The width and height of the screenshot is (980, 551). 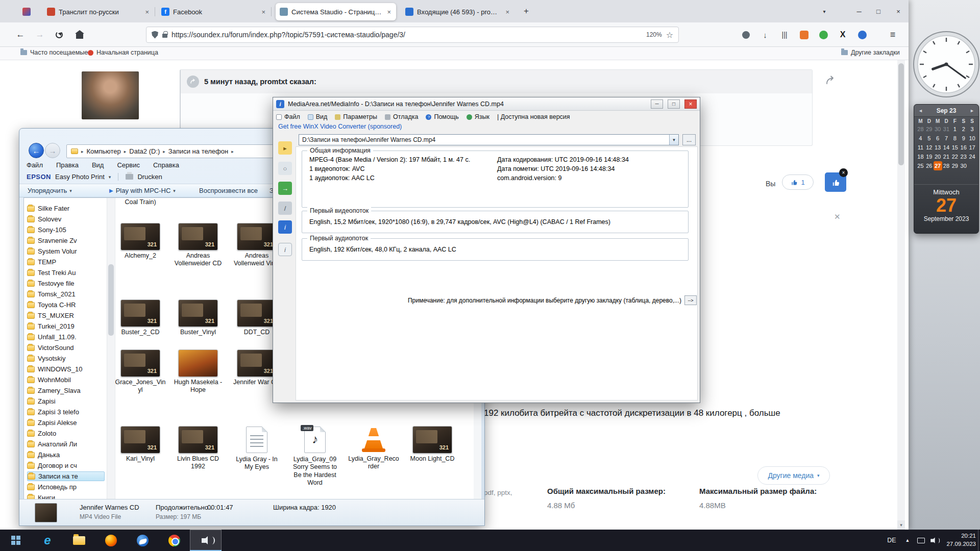 I want to click on file-item: 321Grace_Jones_Vinyl, so click(x=140, y=372).